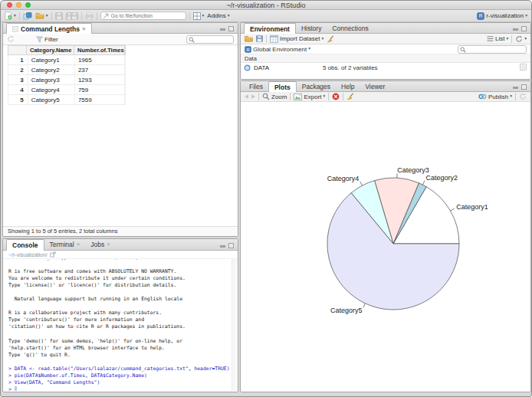 The height and width of the screenshot is (397, 532). I want to click on environment-scope-selector: Global Environment ▾, so click(277, 49).